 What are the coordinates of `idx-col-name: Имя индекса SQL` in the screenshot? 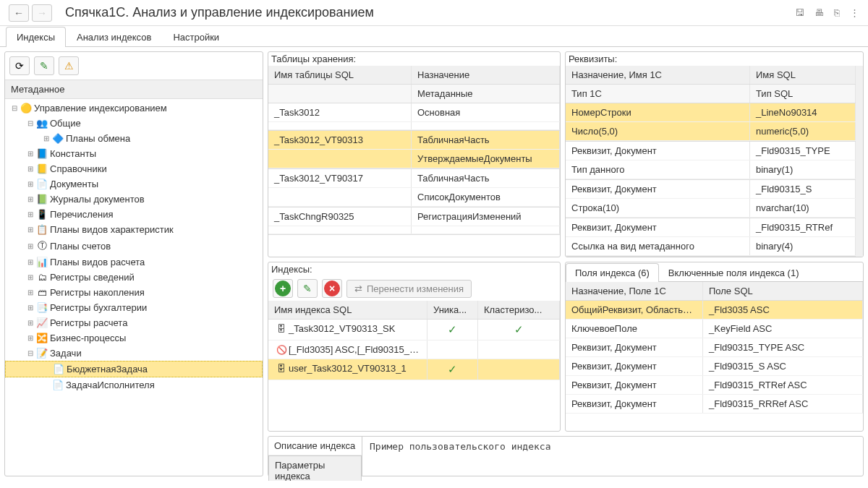 It's located at (348, 309).